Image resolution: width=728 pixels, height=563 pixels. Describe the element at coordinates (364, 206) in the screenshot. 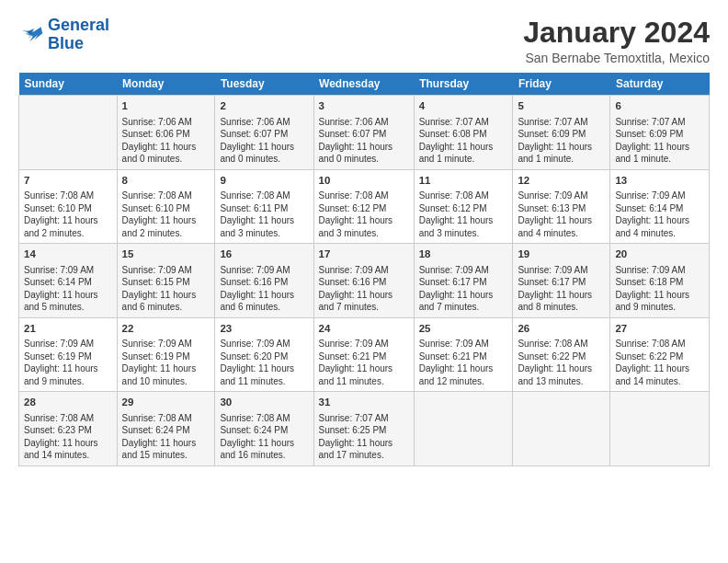

I see `calendar-cell: 10Sunrise: 7:08 AM Sunset: 6:12 PM Dayli…` at that location.